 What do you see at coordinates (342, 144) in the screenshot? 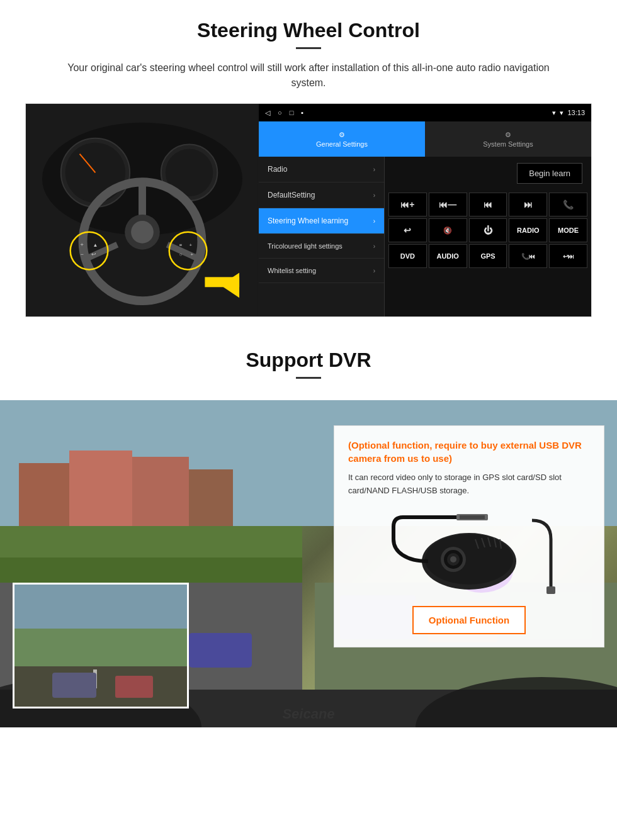
I see `tab-general-label: General Settings` at bounding box center [342, 144].